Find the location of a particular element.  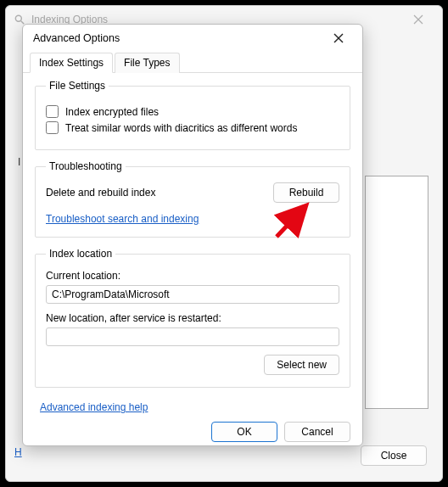

outer-panel-list is located at coordinates (397, 292).